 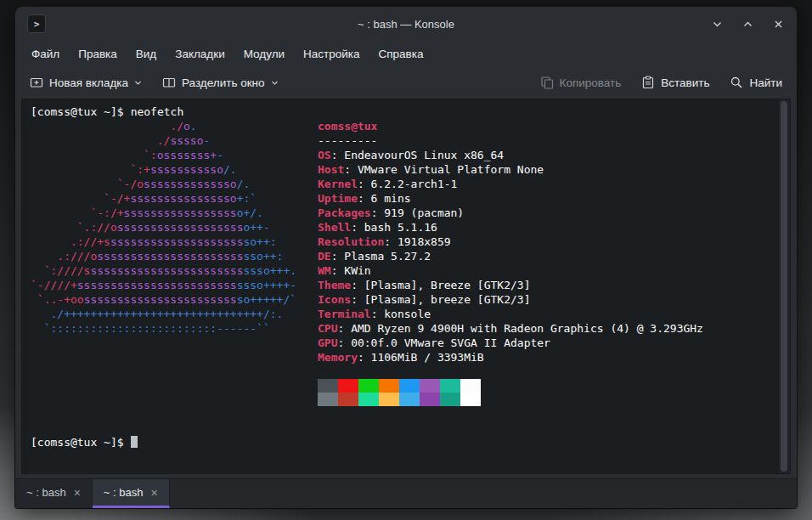 What do you see at coordinates (406, 493) in the screenshot?
I see `tab-bar: ~ : bash×~ : bash×` at bounding box center [406, 493].